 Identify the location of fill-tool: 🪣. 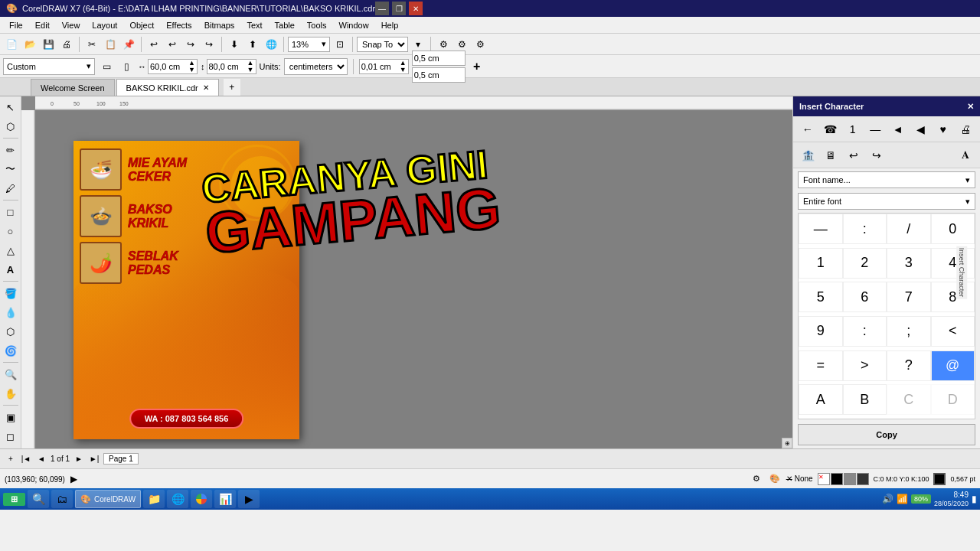
(11, 293).